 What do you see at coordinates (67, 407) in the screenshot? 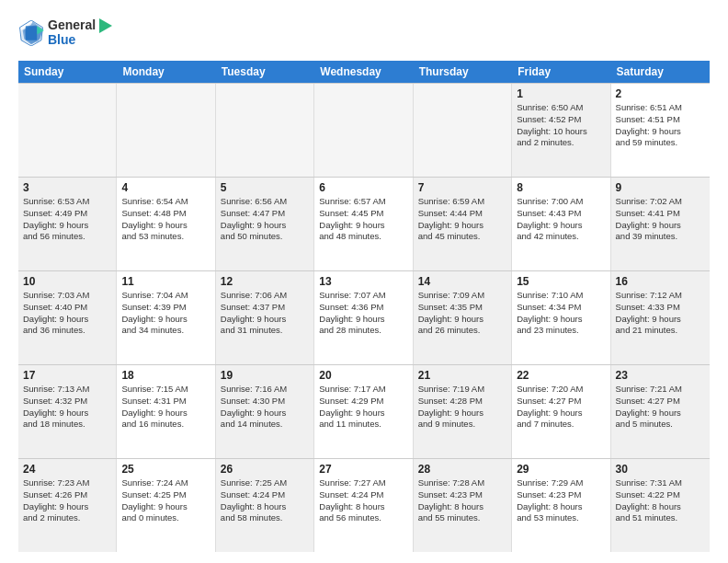
I see `cell-info: Sunrise: 7:13 AM Sunset: 4:32 PM Dayligh…` at bounding box center [67, 407].